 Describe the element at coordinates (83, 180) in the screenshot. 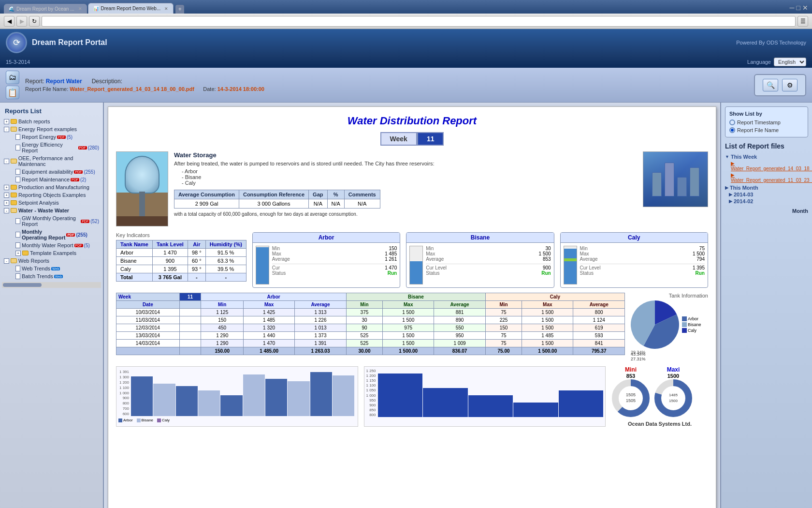

I see `count-badge: (2)` at that location.